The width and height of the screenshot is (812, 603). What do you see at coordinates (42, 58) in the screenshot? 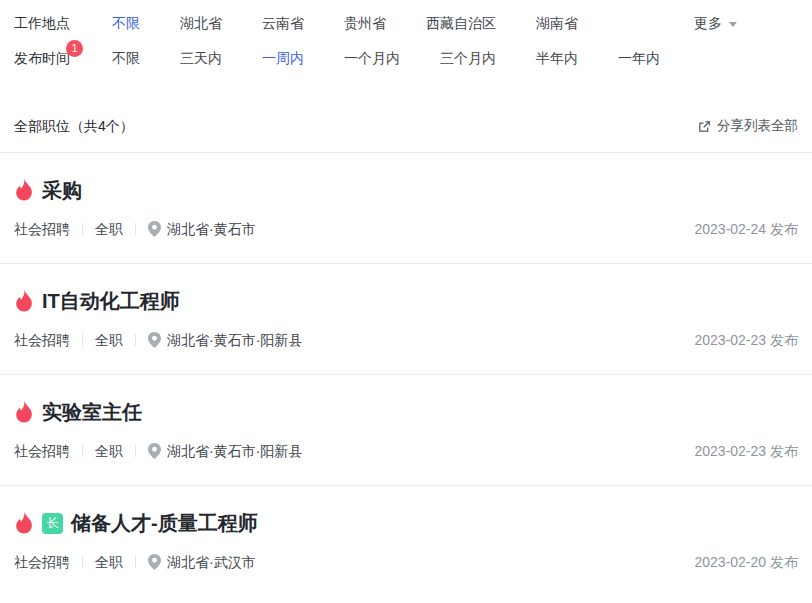
I see `filter-label-text: 发布时间` at bounding box center [42, 58].